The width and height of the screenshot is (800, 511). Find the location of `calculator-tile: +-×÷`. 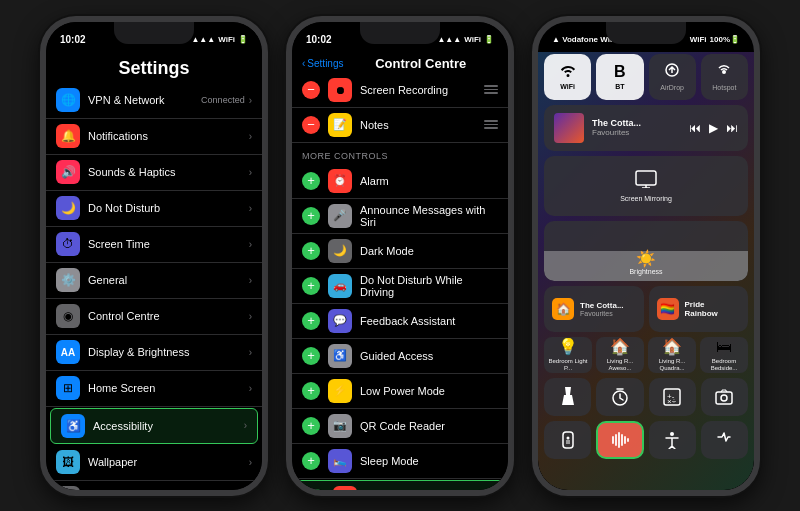

calculator-tile: +-×÷ is located at coordinates (672, 397).